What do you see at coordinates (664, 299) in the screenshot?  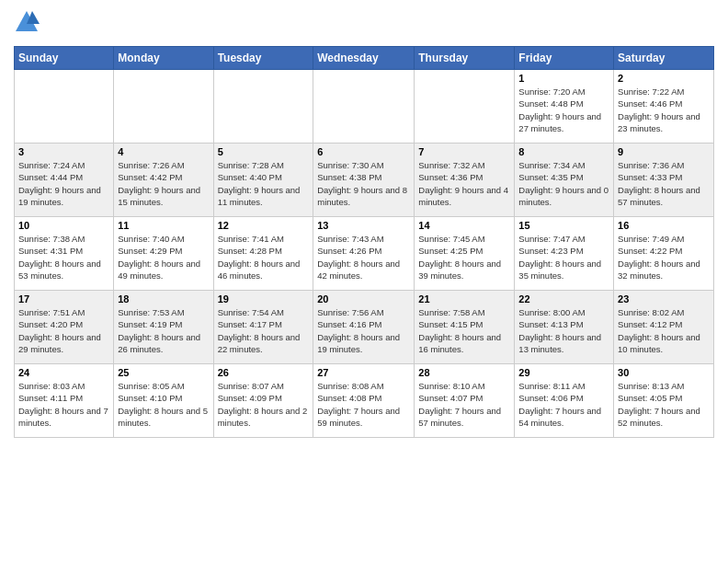 I see `day-number: 23` at bounding box center [664, 299].